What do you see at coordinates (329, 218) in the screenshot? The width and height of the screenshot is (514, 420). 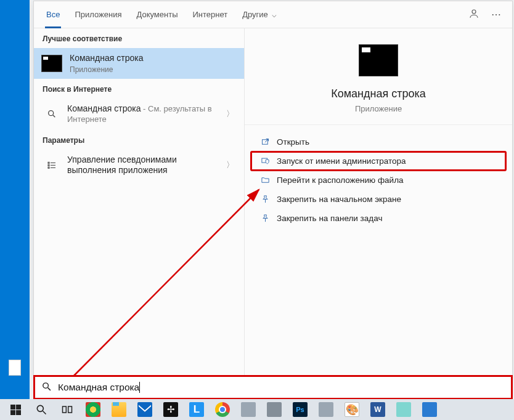 I see `action-label: Закрепить на панели задач` at bounding box center [329, 218].